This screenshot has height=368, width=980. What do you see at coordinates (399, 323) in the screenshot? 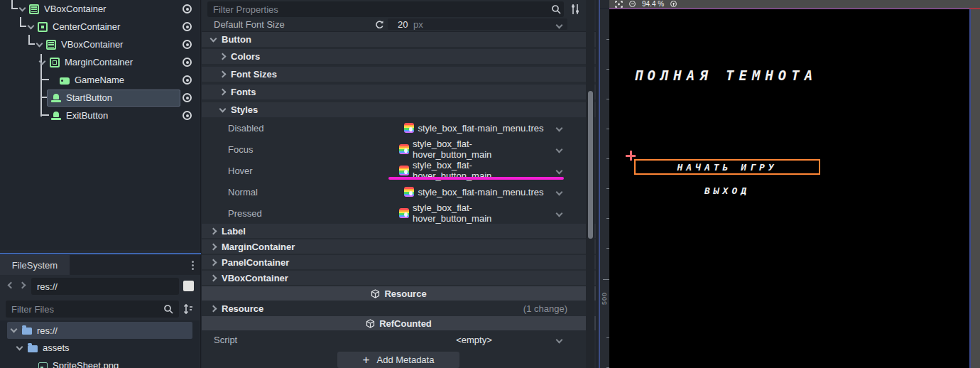
I see `category-refcounted: RefCounted` at bounding box center [399, 323].